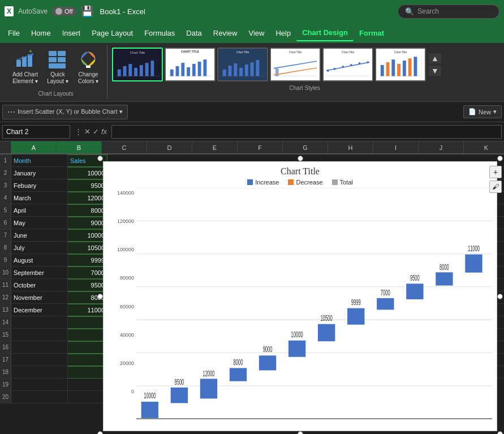  What do you see at coordinates (40, 360) in the screenshot?
I see `cell-a17` at bounding box center [40, 360].